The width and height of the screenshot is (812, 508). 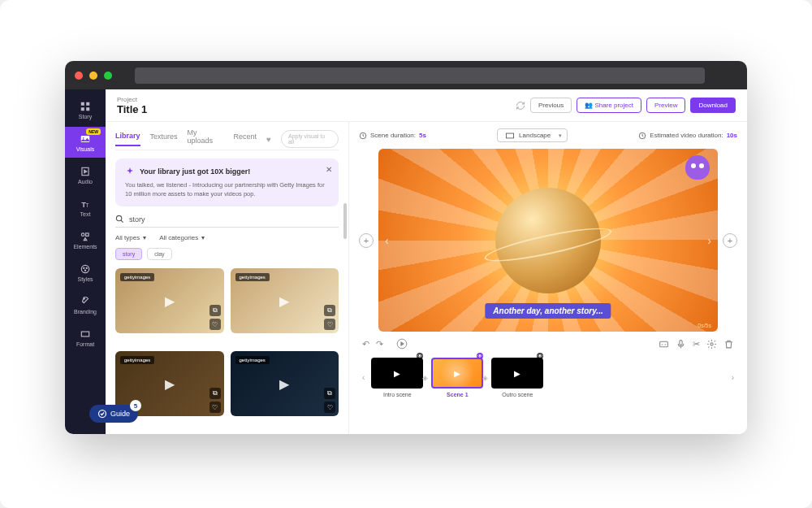 I want to click on mic-icon, so click(x=680, y=345).